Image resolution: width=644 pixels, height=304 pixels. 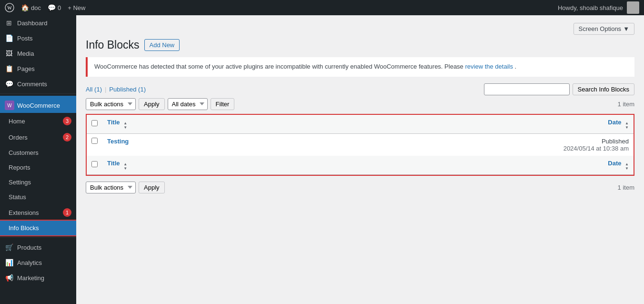 I want to click on screen-options-label: Screen Options, so click(x=600, y=29).